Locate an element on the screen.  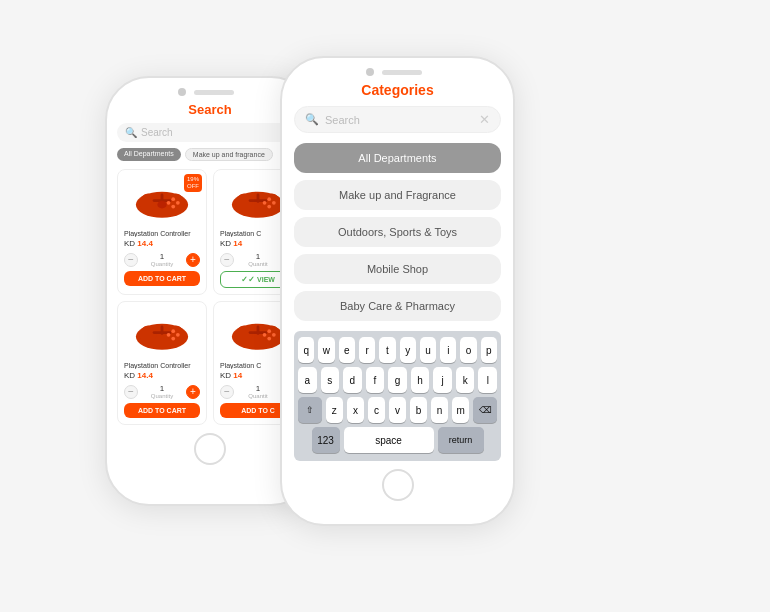
key-w: w is located at coordinates (326, 350).